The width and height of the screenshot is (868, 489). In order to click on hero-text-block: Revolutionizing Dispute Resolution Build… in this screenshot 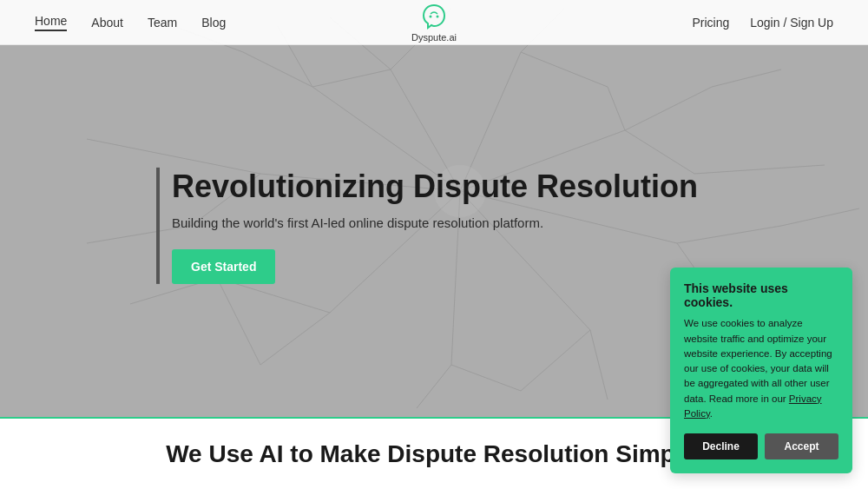, I will do `click(427, 226)`.